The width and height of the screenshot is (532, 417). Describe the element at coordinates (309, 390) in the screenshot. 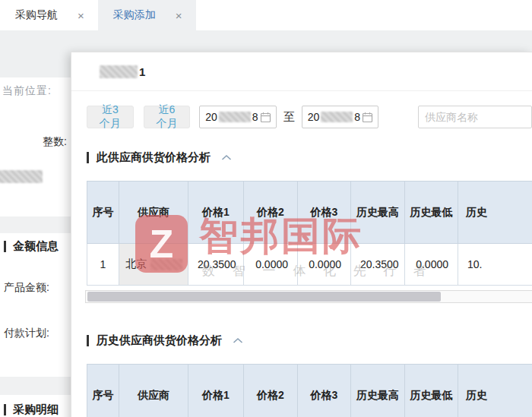

I see `history-supplier-price-table: 序号 供应商 价格1 价格2 价格3 历史最高 历史最低 历史` at that location.